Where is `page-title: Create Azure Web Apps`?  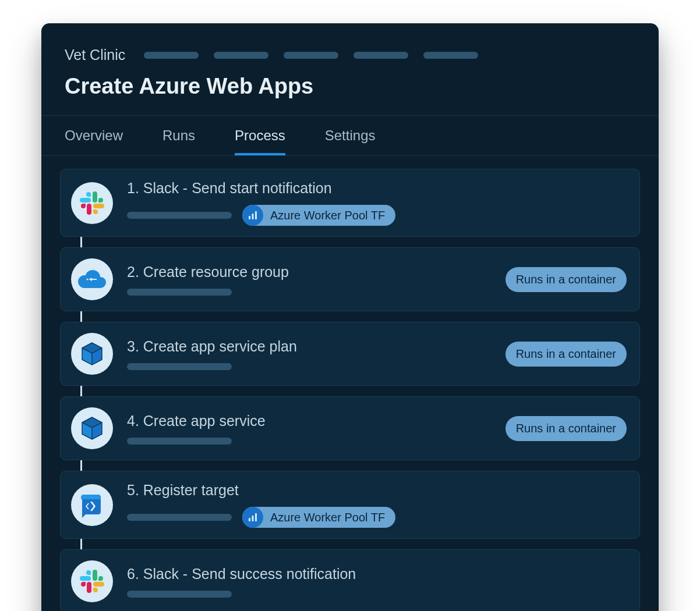 page-title: Create Azure Web Apps is located at coordinates (350, 86).